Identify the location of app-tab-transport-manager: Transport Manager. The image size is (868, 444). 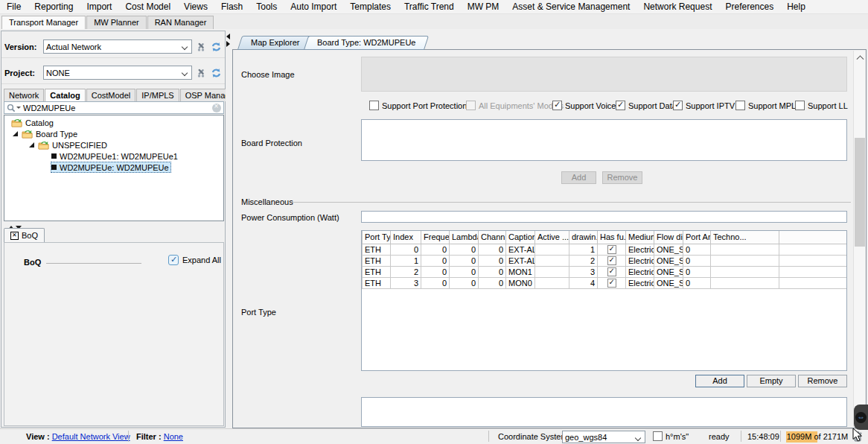
(43, 22).